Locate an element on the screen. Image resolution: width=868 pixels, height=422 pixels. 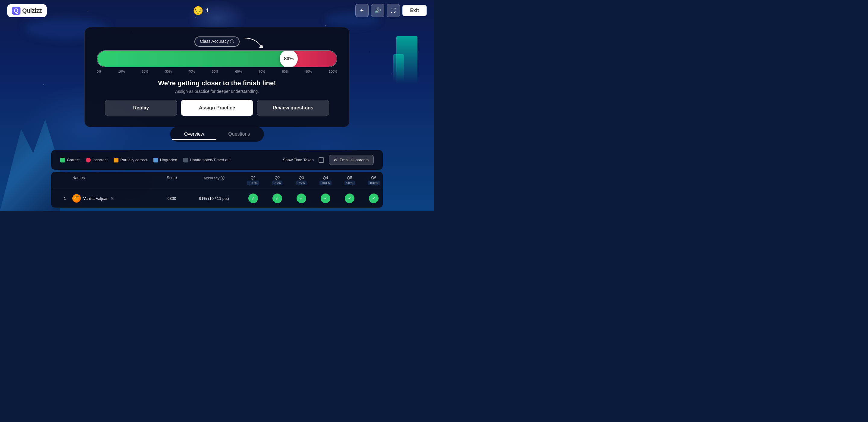
review-questions-button: Review questions is located at coordinates (293, 108).